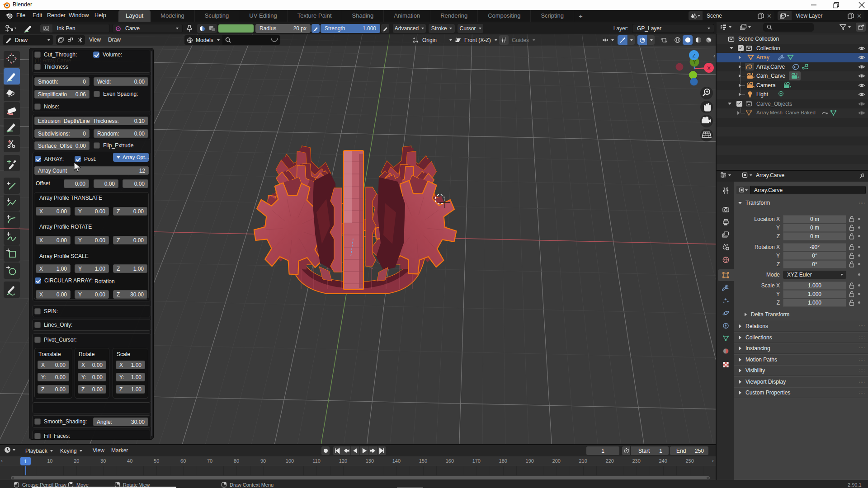  I want to click on svg-text: Z, so click(693, 56).